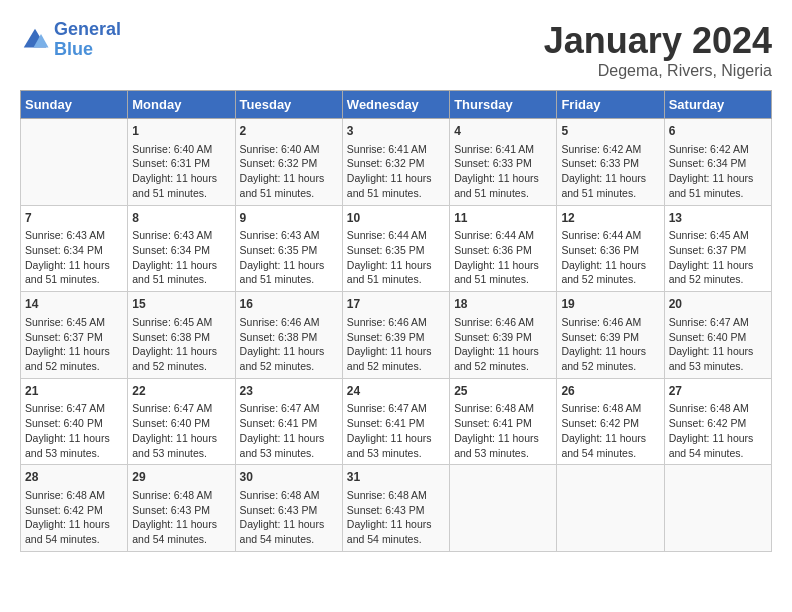 This screenshot has height=612, width=792. Describe the element at coordinates (610, 218) in the screenshot. I see `day-number: 12` at that location.